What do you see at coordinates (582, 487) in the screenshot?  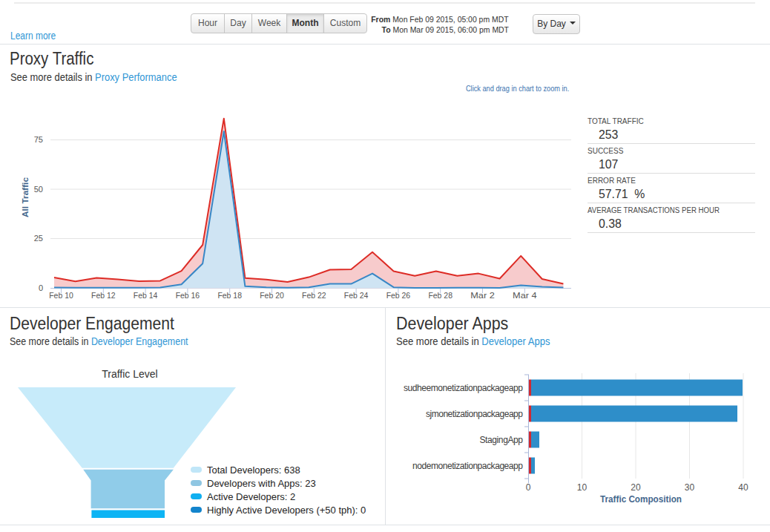 I see `svg-text: 10` at bounding box center [582, 487].